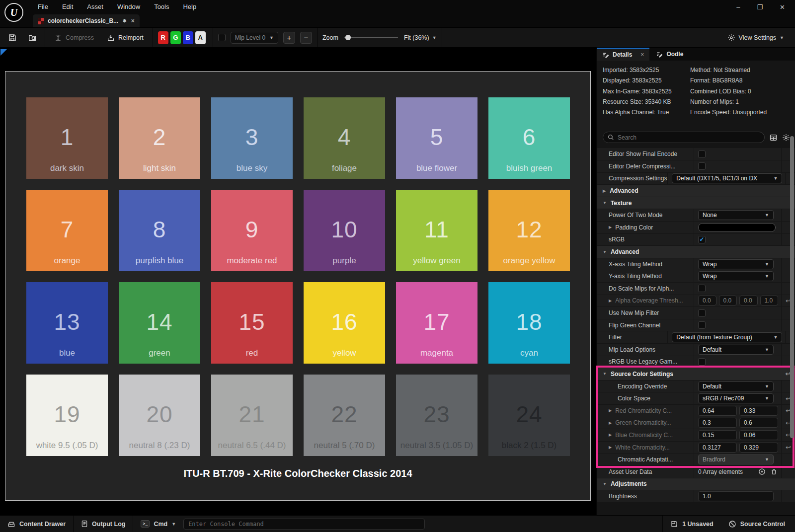 Image resolution: width=795 pixels, height=532 pixels. I want to click on menu-asset: Asset, so click(95, 7).